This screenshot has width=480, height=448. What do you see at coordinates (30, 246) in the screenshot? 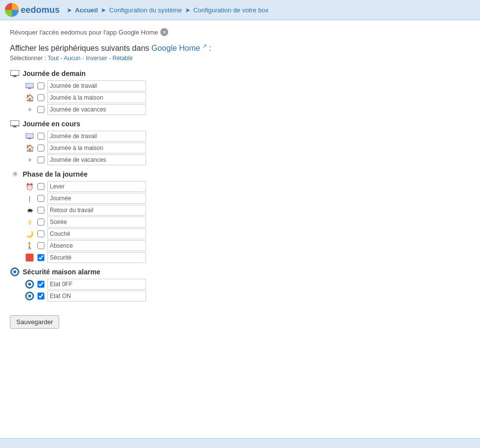
I see `person-icon: 🚶` at bounding box center [30, 246].